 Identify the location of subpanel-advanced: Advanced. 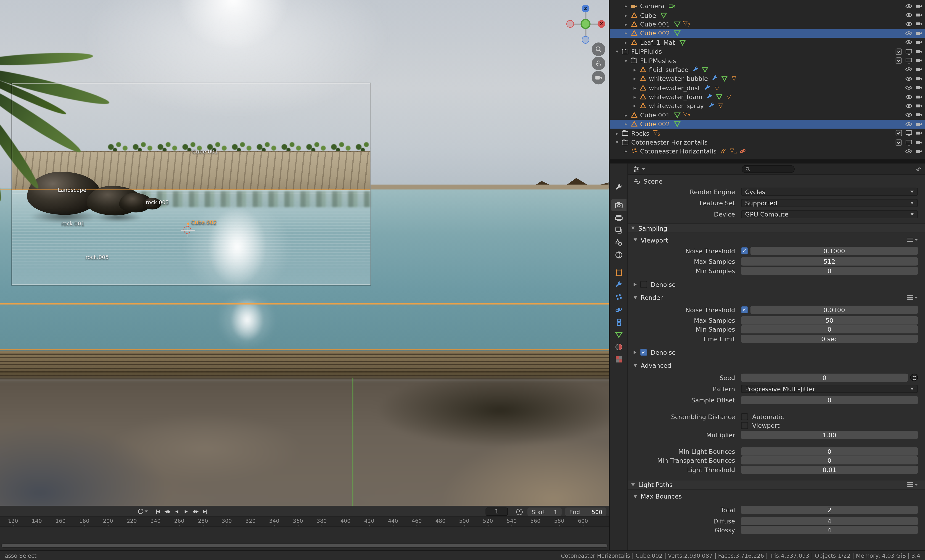
(776, 365).